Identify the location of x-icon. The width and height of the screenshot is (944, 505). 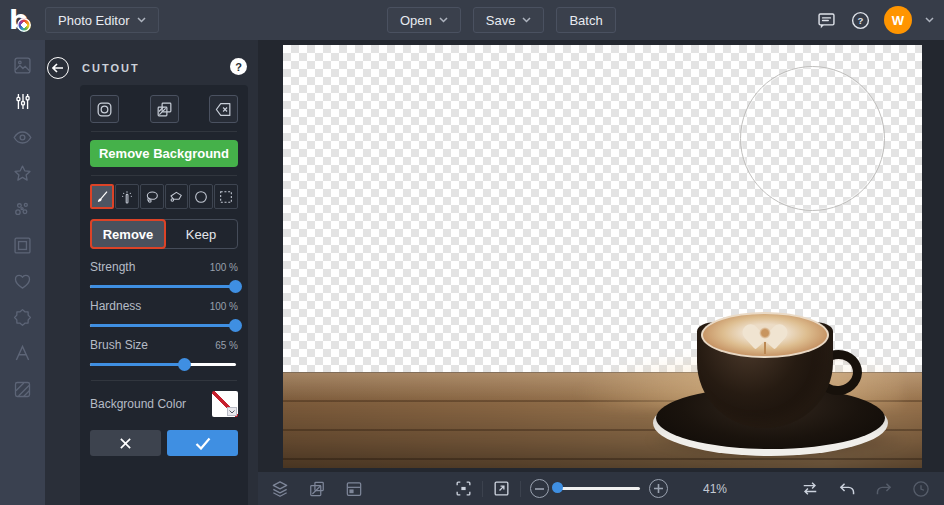
(126, 444).